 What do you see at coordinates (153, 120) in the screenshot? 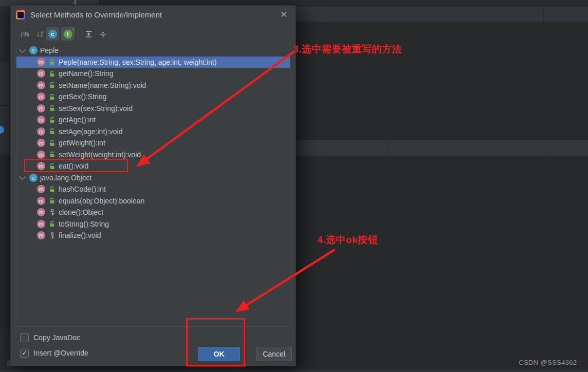
I see `tree-node-method: mgetAge():int` at bounding box center [153, 120].